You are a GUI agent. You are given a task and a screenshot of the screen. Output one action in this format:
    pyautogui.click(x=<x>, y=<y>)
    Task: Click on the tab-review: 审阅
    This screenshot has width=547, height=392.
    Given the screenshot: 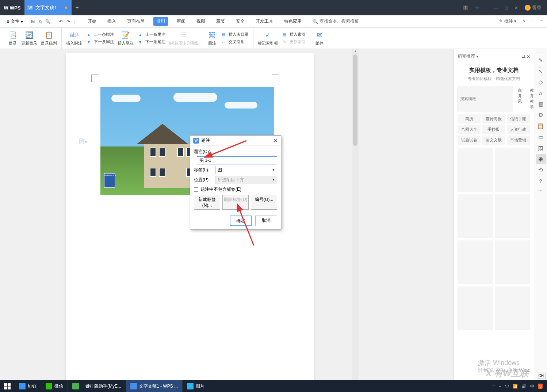 What is the action you would take?
    pyautogui.click(x=181, y=21)
    